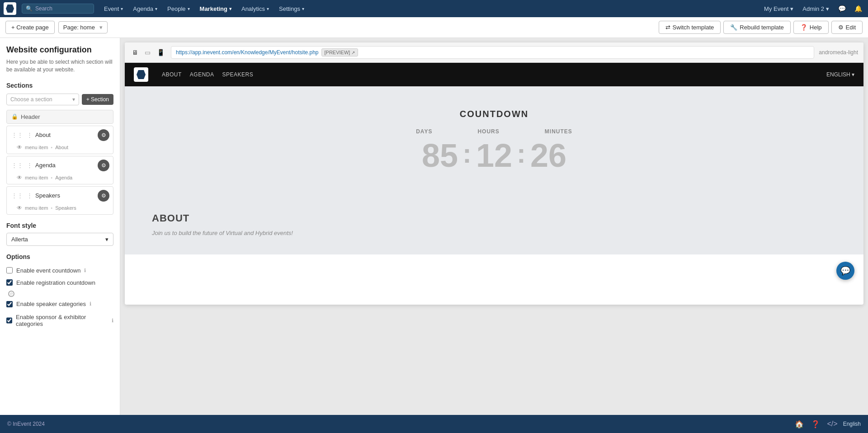 This screenshot has width=868, height=433. I want to click on event-name-selector: My Event ▾, so click(778, 9).